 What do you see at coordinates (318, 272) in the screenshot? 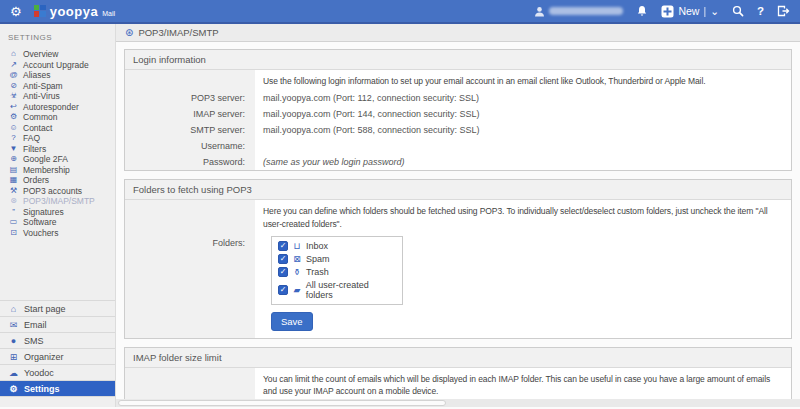
I see `folder-item-label: Trash` at bounding box center [318, 272].